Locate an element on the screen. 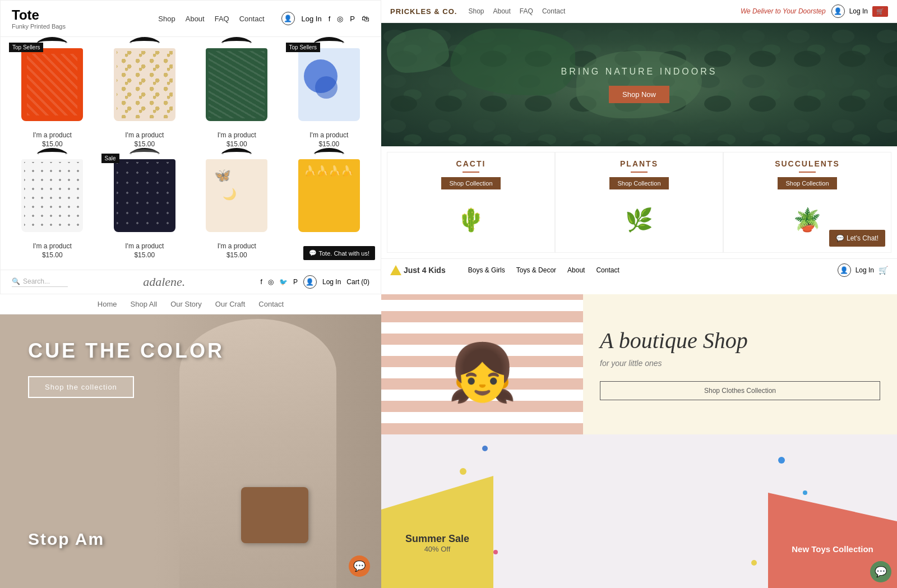  tote-nav-faq: FAQ is located at coordinates (222, 19).